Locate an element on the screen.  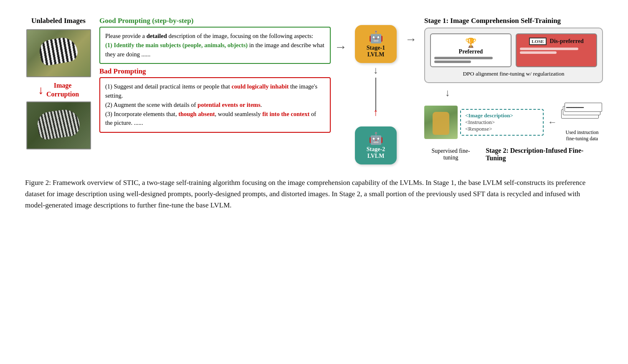
bad-prompt-2: (2) Augment the scene with details of po… is located at coordinates (184, 105).